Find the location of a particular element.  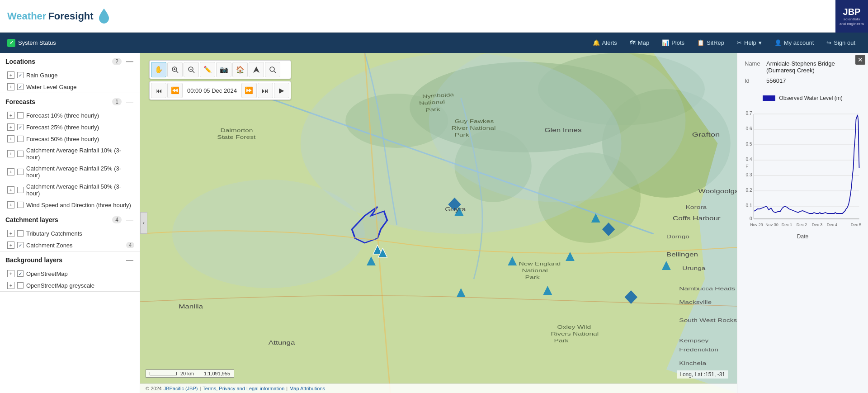

toolbar-magnify-button is located at coordinates (273, 70).